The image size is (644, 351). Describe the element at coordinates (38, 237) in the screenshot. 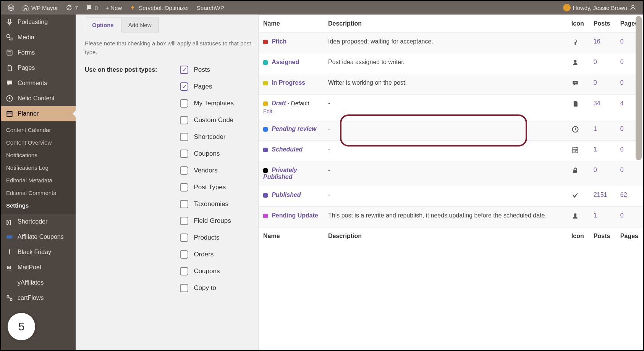

I see `sidebar-item-affiliate: Affiliate Coupons` at that location.